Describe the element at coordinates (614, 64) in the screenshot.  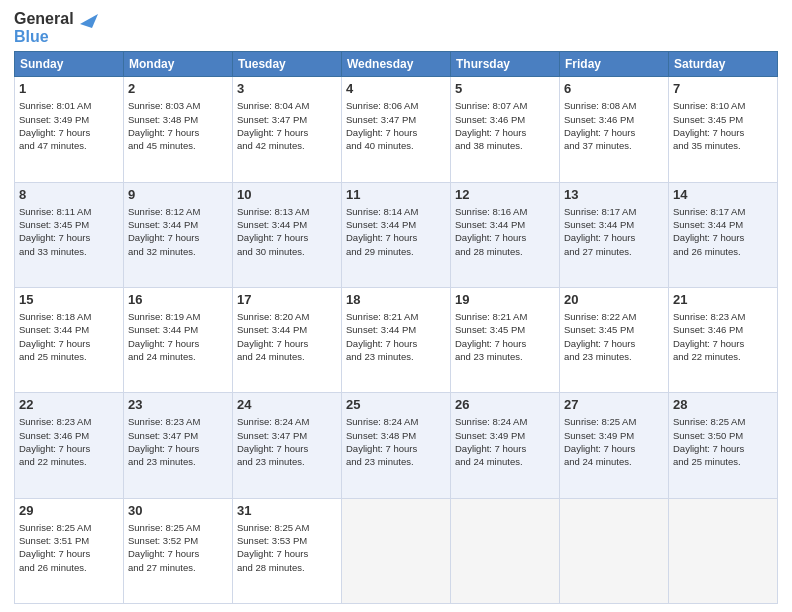
I see `calendar-col-friday: Friday` at that location.